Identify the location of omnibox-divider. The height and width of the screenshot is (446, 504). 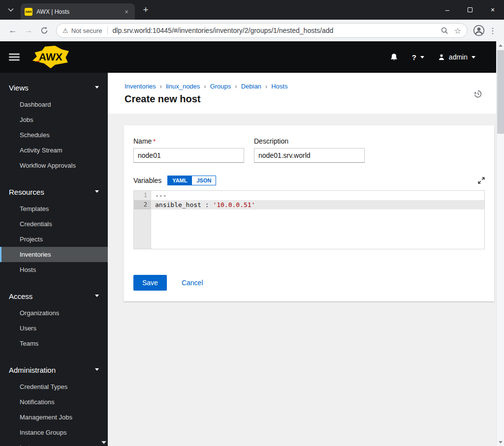
(107, 30).